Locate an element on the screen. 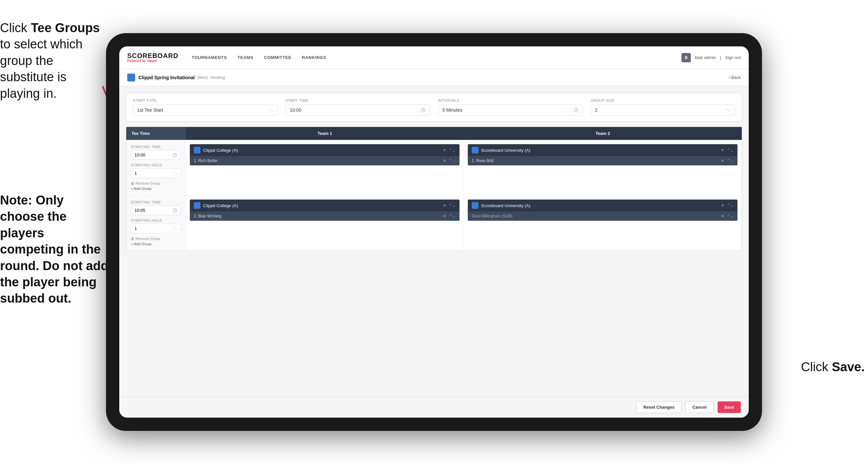  team1-player-controls-1-1: ✕ ⌃⌄ is located at coordinates (450, 161).